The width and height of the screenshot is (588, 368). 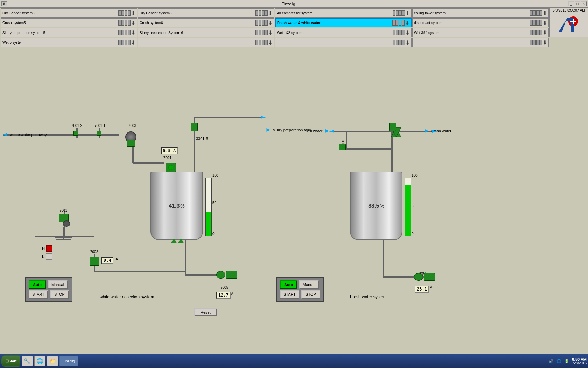 What do you see at coordinates (13, 43) in the screenshot?
I see `nav-label: Wet 5 system` at bounding box center [13, 43].